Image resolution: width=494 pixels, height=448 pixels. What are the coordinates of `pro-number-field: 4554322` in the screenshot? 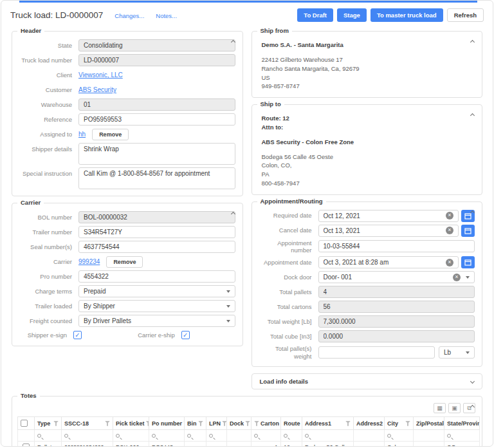 It's located at (157, 277).